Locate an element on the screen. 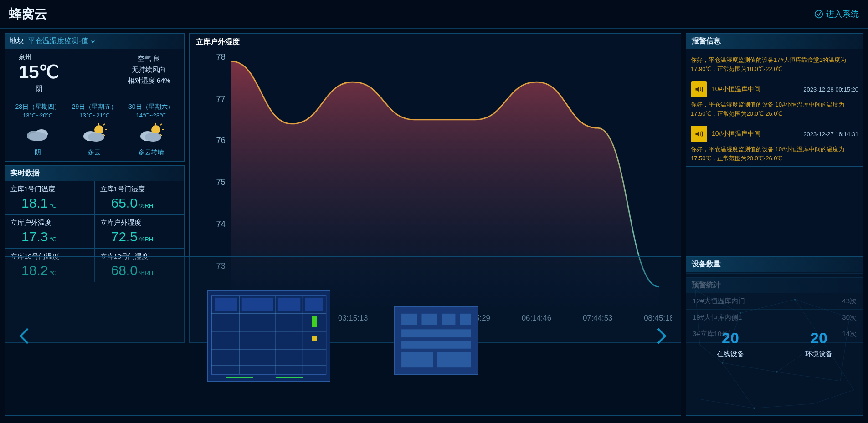  rt-value: 65.0 is located at coordinates (124, 203).